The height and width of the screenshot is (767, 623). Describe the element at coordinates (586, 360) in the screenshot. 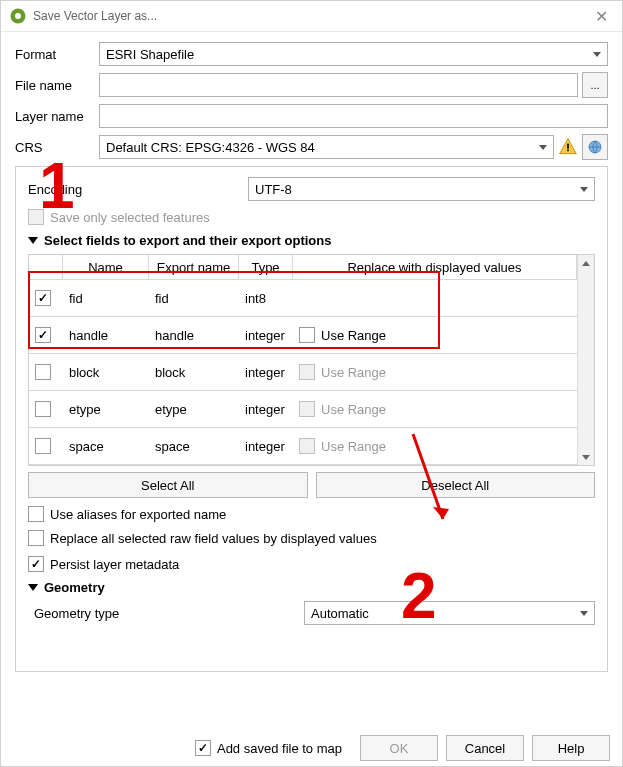

I see `scrollbar` at that location.